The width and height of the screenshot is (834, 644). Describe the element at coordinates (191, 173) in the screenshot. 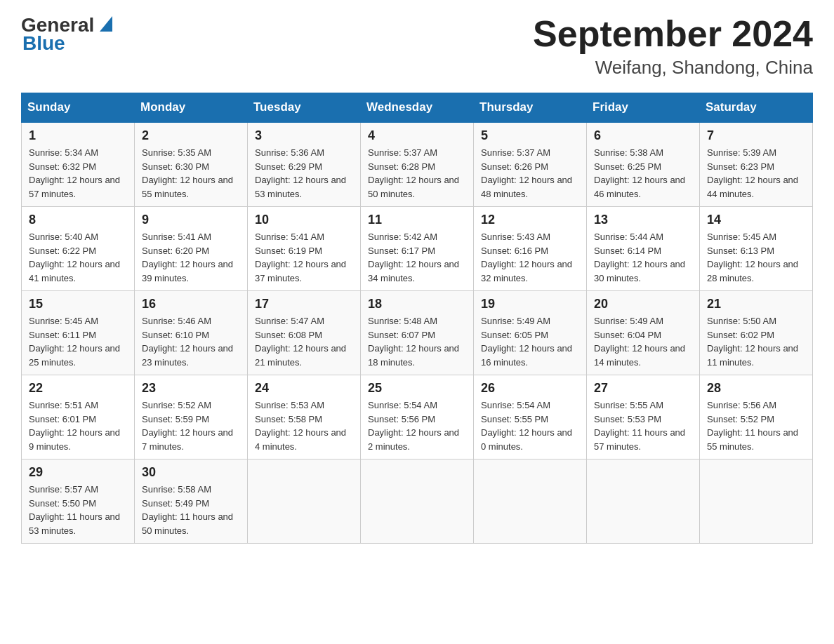

I see `day-info: Sunrise: 5:35 AMSunset: 6:30 PMDaylight:…` at that location.